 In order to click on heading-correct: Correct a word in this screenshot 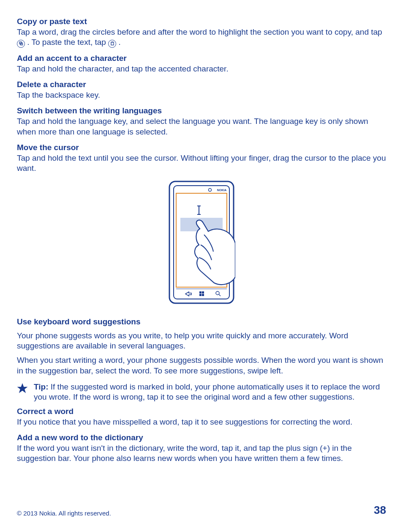, I will do `click(202, 411)`.